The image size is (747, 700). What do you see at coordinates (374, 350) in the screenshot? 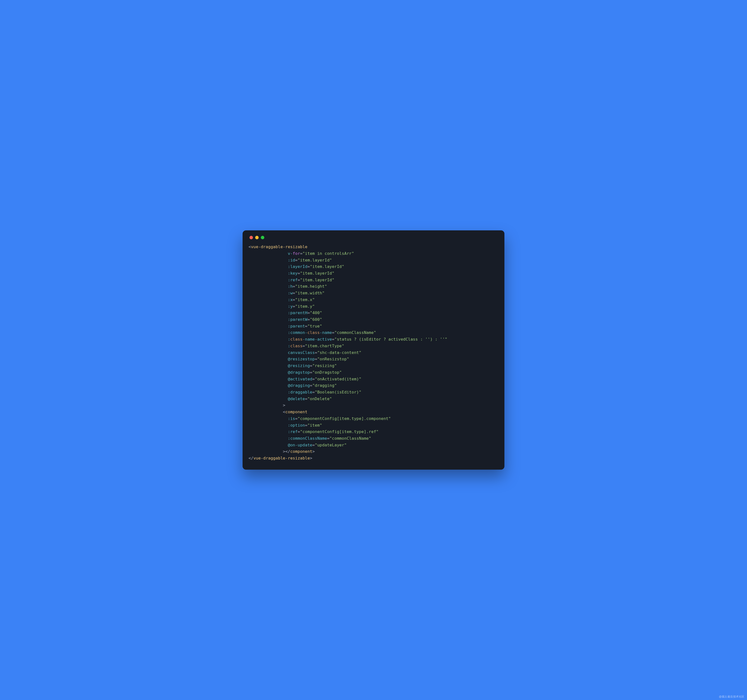
I see `code-window: <vue-draggable-resizable v-for="item in …` at bounding box center [374, 350].